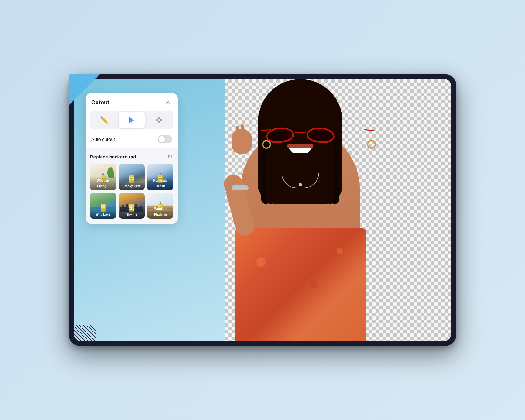  I want to click on panel-header: Cutout ✕, so click(132, 102).